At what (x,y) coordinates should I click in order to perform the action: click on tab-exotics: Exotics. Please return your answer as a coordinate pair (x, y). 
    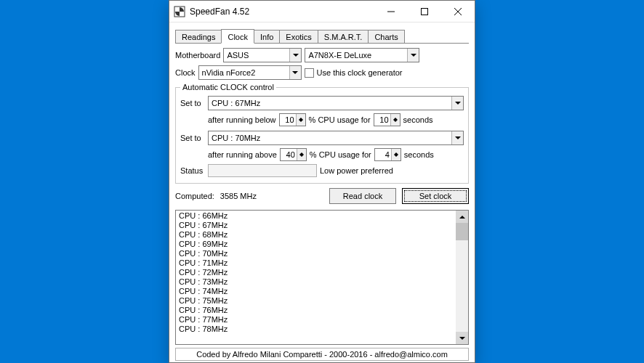
    Looking at the image, I should click on (298, 36).